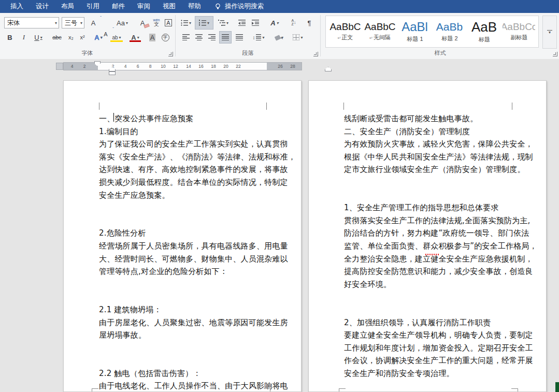  Describe the element at coordinates (32, 23) in the screenshot. I see `font-name-combo: 宋体 ▾` at that location.